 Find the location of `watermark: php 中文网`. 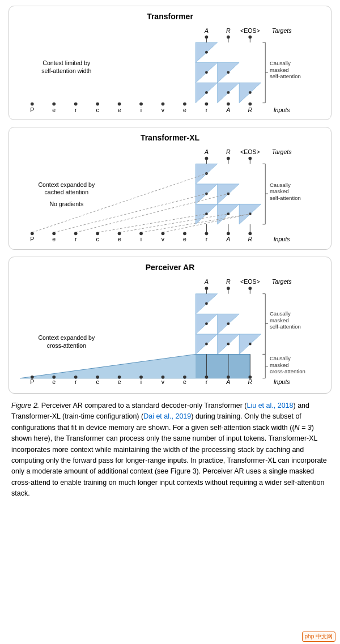

watermark: php 中文网 is located at coordinates (318, 637).